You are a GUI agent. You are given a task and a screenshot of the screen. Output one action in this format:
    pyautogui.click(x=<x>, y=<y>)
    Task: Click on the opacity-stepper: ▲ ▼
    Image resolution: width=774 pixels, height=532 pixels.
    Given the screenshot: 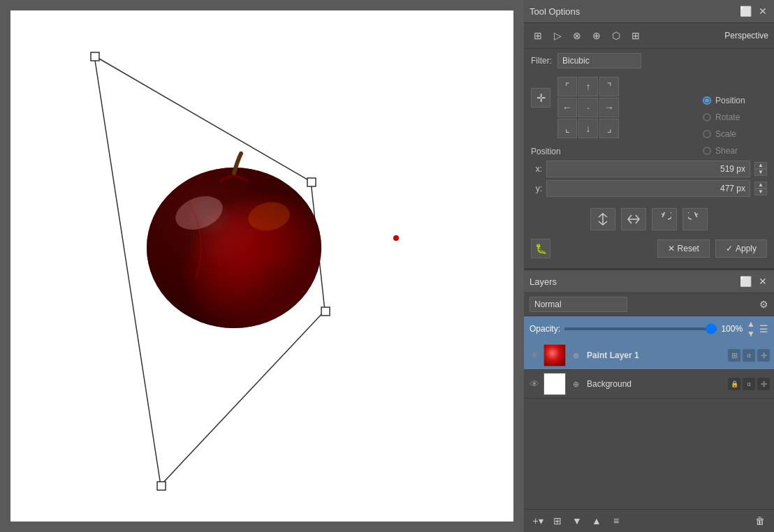 What is the action you would take?
    pyautogui.click(x=751, y=329)
    